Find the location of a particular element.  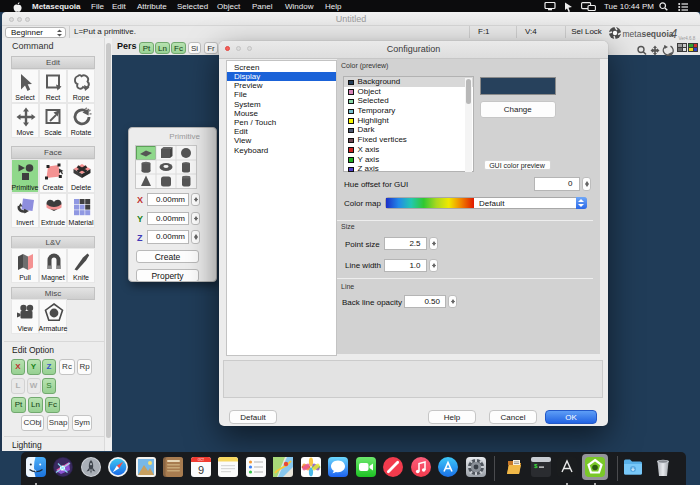

svg-text: Ver4.6.8 is located at coordinates (688, 38).